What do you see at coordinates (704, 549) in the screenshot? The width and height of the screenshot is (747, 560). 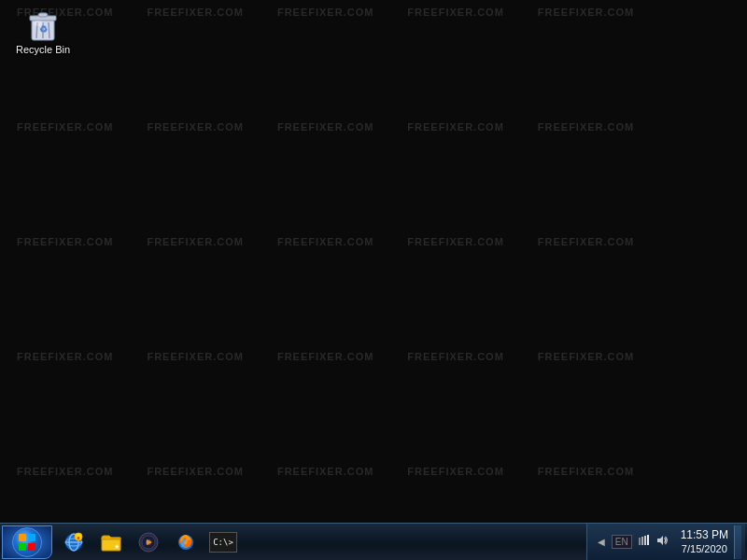 I see `clock-date: 7/15/2020` at bounding box center [704, 549].